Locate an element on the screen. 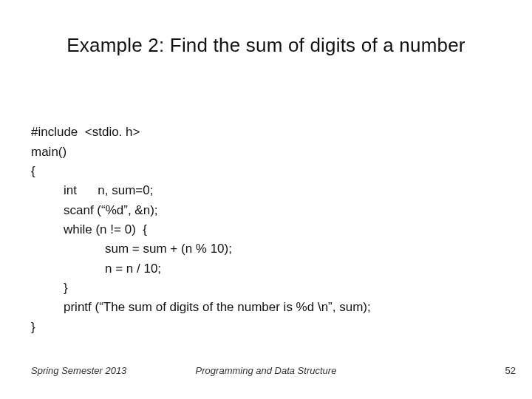 The image size is (532, 399). slide-title: Example 2: Find the sum of digits of a n… is located at coordinates (266, 28).